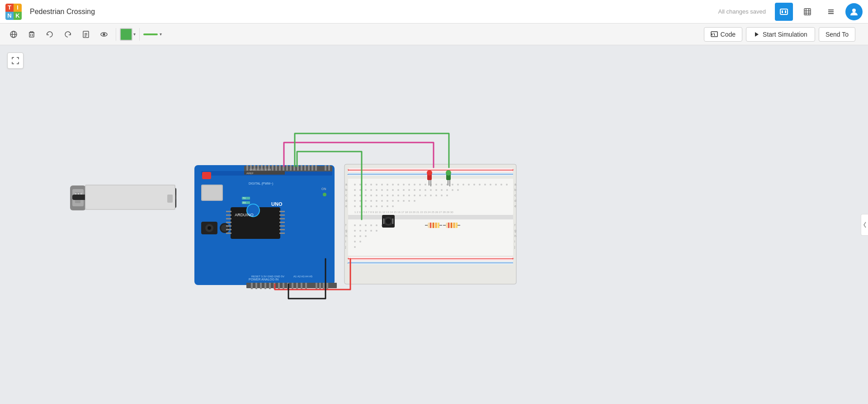 The height and width of the screenshot is (404, 868). I want to click on code-btn: Code, so click(723, 34).